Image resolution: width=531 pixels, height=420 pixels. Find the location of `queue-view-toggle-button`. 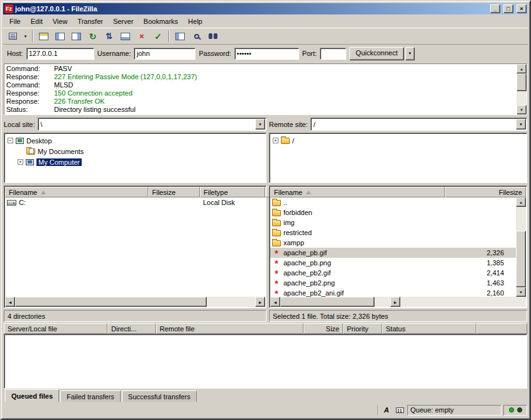

queue-view-toggle-button is located at coordinates (126, 36).